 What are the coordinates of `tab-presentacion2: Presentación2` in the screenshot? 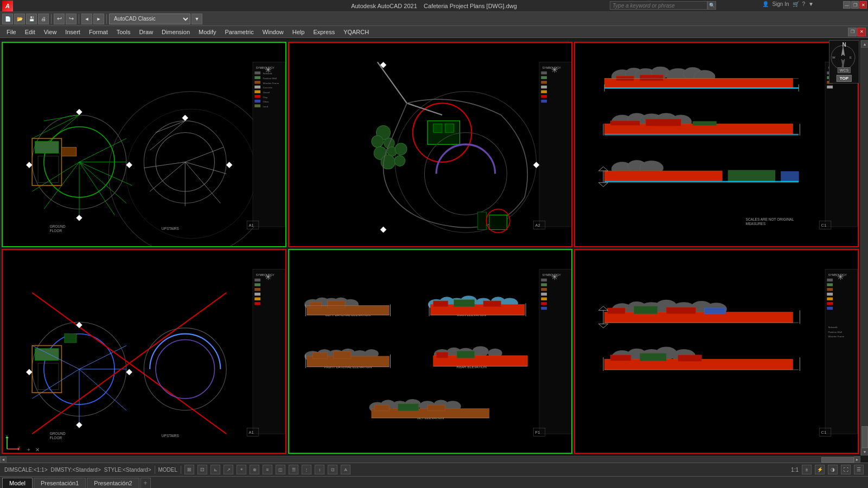 It's located at (113, 483).